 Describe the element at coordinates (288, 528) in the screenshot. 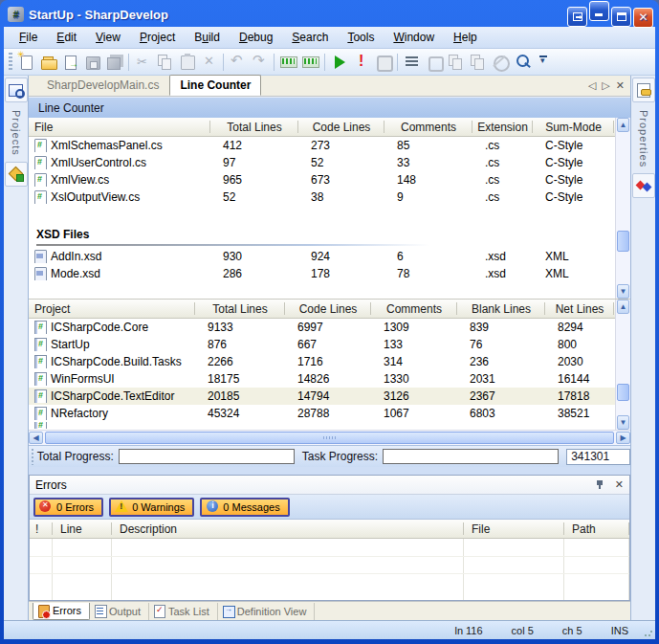

I see `errors-column-description: Description` at that location.